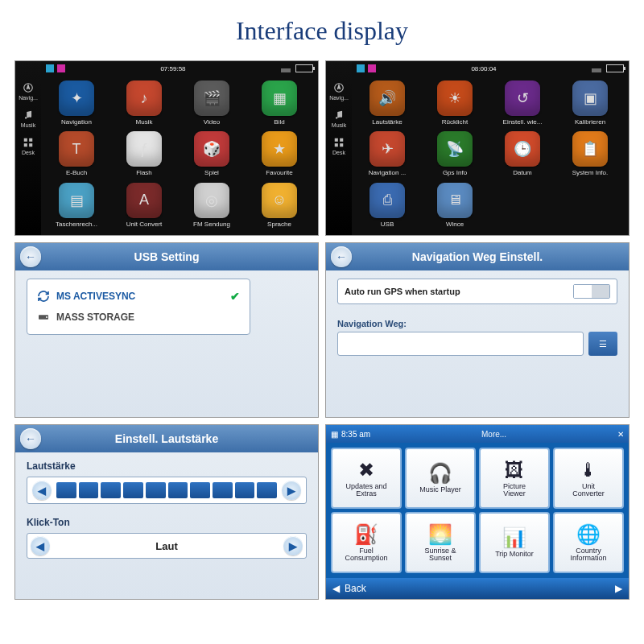  Describe the element at coordinates (522, 105) in the screenshot. I see `app-tile: ↺Einstell. wie...` at that location.